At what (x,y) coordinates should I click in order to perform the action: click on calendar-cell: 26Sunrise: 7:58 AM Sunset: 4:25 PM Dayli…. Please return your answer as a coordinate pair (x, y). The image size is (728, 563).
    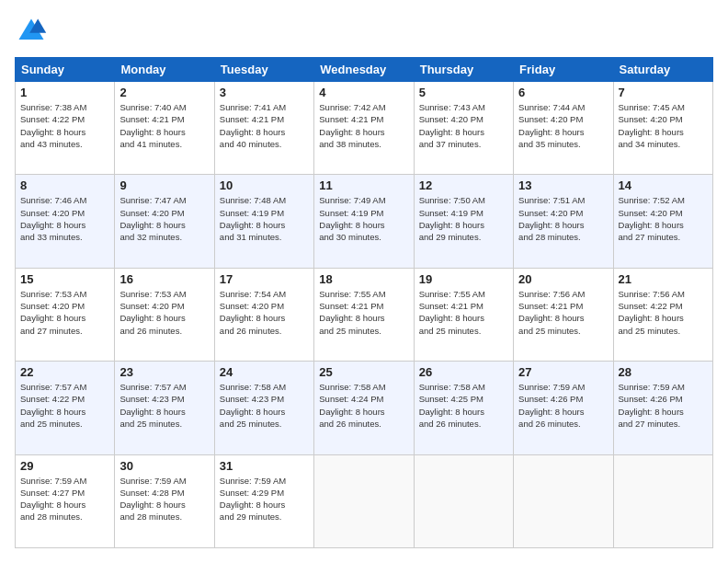
    Looking at the image, I should click on (463, 408).